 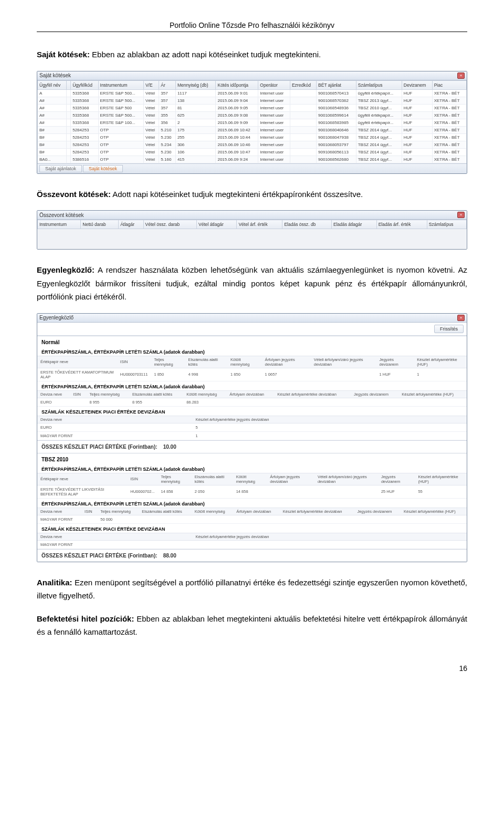 What do you see at coordinates (252, 137) in the screenshot?
I see `table-row: B#5284253OTPVétel5.2302552015.06.09 10:4…` at bounding box center [252, 137].